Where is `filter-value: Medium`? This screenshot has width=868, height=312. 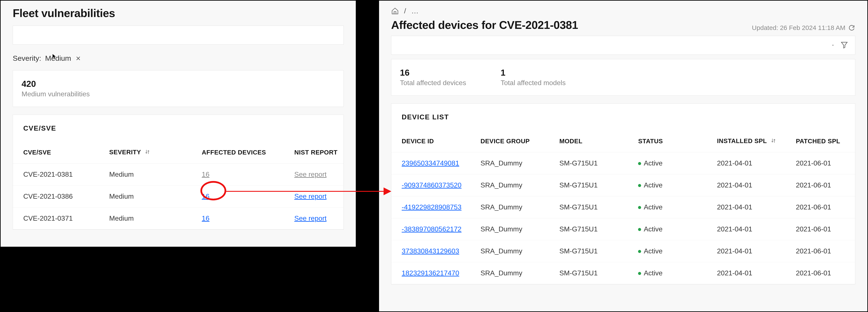
filter-value: Medium is located at coordinates (58, 58).